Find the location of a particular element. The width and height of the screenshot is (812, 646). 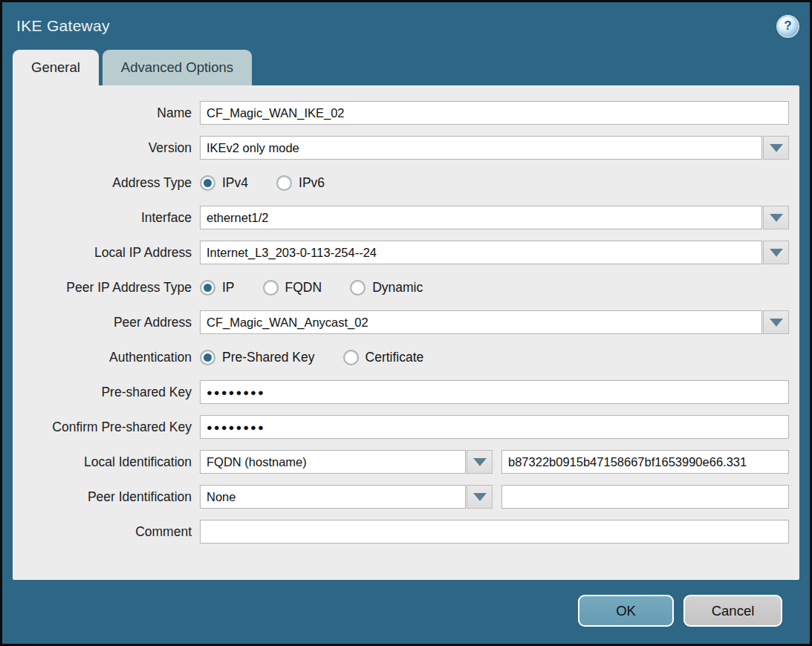

local-identification-type-select is located at coordinates (333, 462).